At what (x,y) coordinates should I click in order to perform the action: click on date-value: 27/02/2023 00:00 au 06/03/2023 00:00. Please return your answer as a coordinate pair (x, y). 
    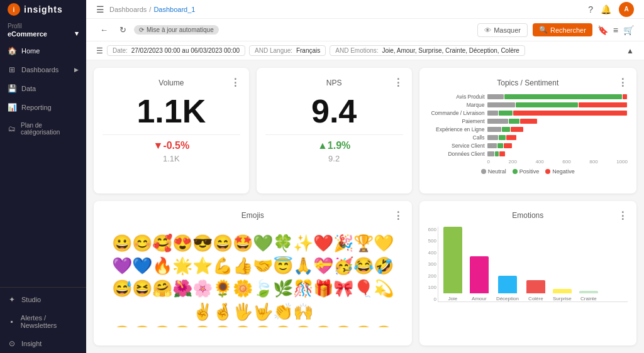
    Looking at the image, I should click on (186, 50).